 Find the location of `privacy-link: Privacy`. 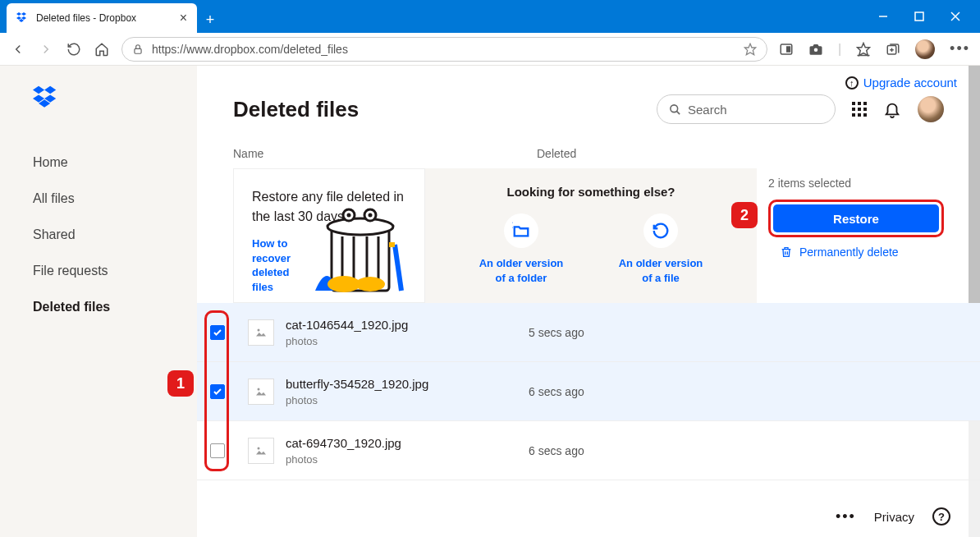

privacy-link: Privacy is located at coordinates (895, 517).